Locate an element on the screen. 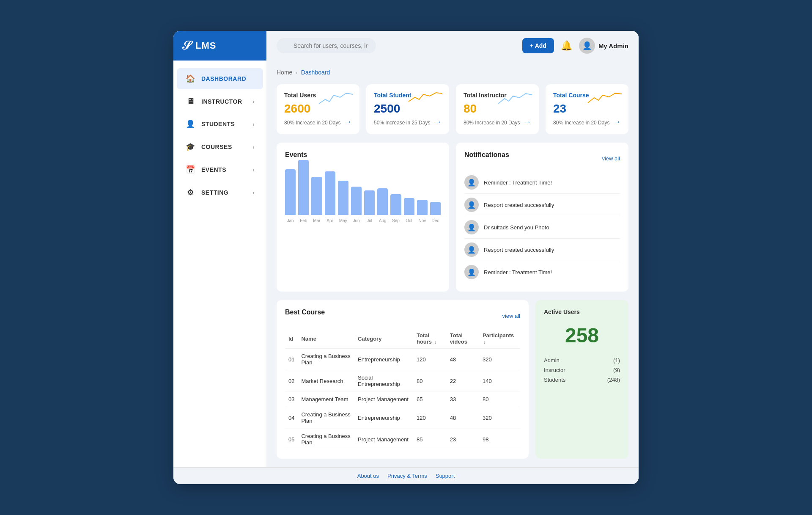  courses-icon: 🎓 is located at coordinates (190, 147).